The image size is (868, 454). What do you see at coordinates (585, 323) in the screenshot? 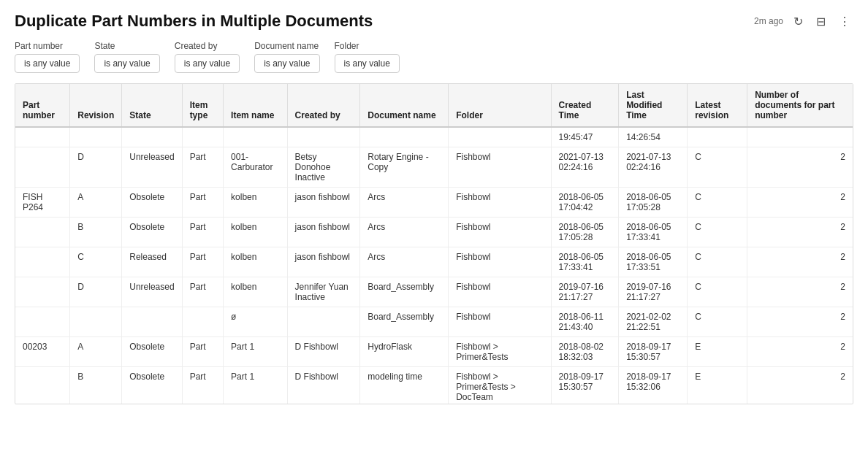
I see `cell-6-8: 2018-06-11 21:43:40` at bounding box center [585, 323].